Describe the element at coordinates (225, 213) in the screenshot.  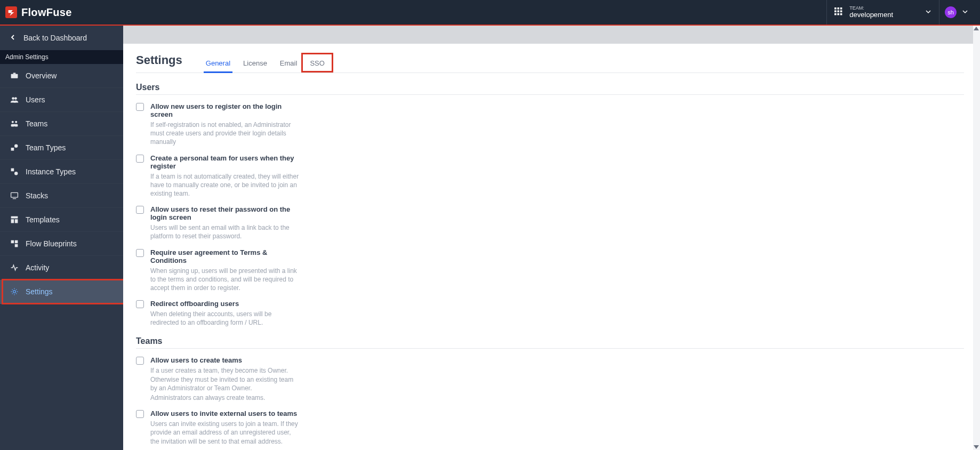
I see `option-title: Allow users to reset their password on t…` at that location.